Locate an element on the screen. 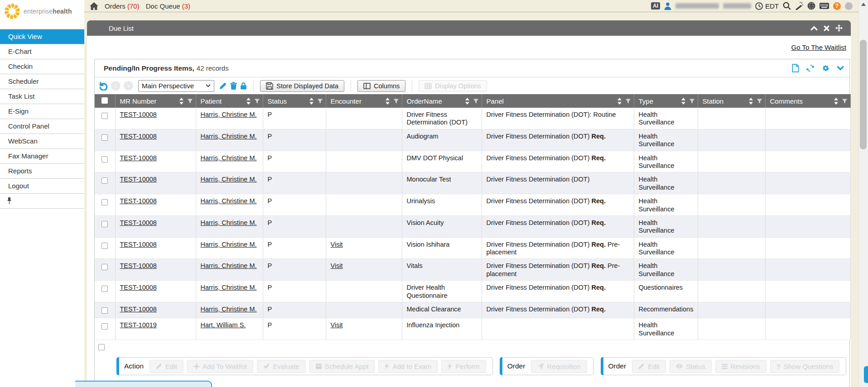  requisition-button: Requisition is located at coordinates (559, 367).